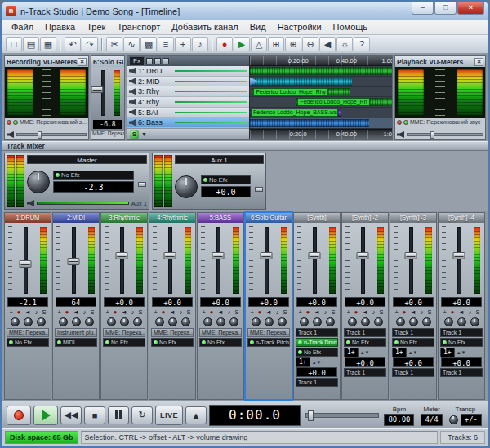 The width and height of the screenshot is (490, 448). I want to click on channel-name: 5:BASS, so click(220, 218).